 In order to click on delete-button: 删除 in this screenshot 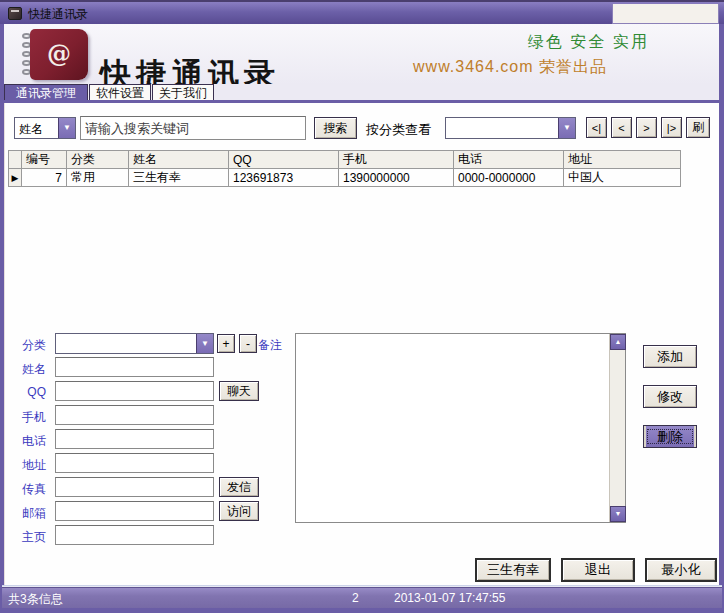, I will do `click(670, 436)`.